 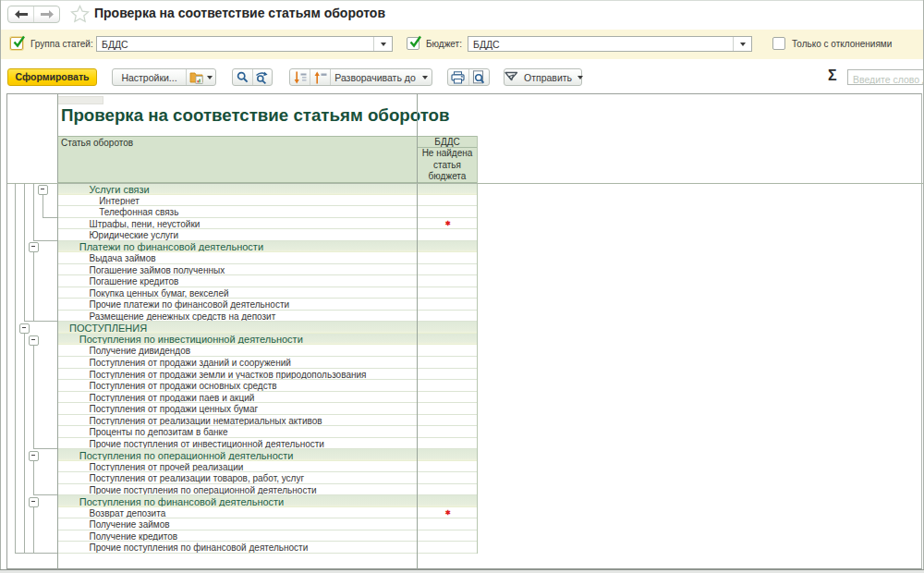 What do you see at coordinates (52, 78) in the screenshot?
I see `generate-button: Сформировать` at bounding box center [52, 78].